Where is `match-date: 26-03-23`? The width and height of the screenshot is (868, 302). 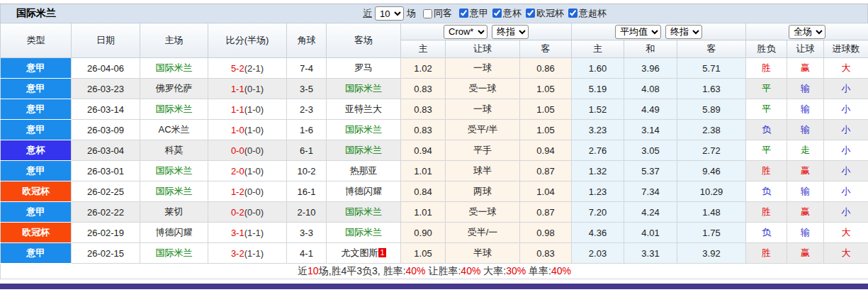 match-date: 26-03-23 is located at coordinates (106, 89).